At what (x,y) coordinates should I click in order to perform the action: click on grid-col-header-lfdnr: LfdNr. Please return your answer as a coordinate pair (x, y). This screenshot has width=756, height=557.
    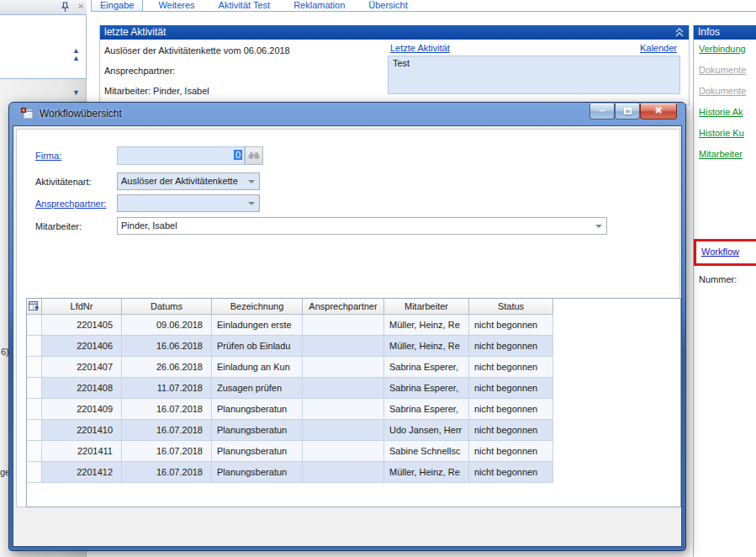
    Looking at the image, I should click on (82, 306).